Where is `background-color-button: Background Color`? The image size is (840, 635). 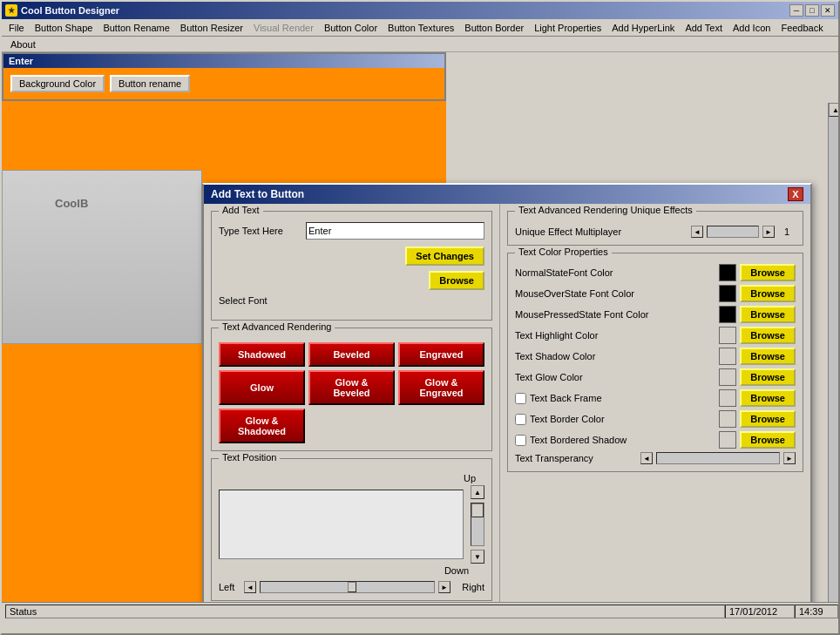
background-color-button: Background Color is located at coordinates (58, 84).